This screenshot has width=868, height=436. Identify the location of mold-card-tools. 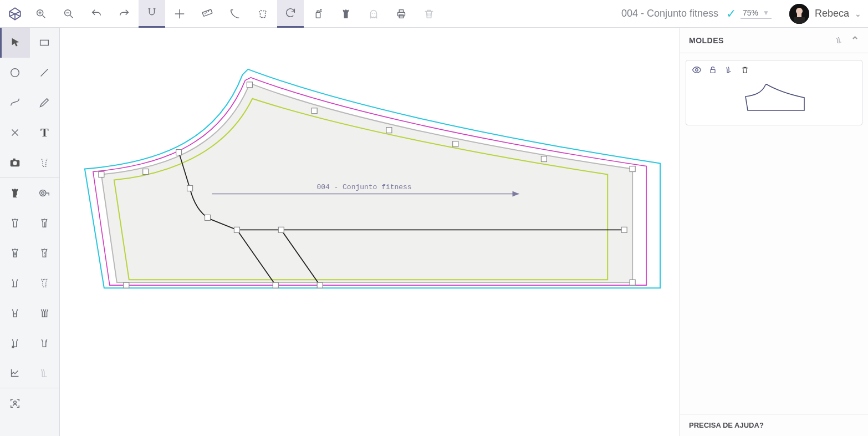
(774, 70).